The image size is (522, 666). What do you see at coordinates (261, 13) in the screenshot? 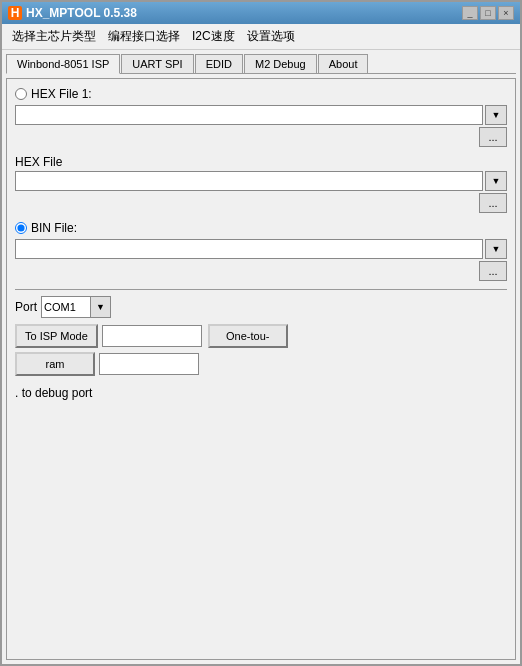
I see `title-bar: H HX_MPTOOL 0.5.38 _ □ ×` at bounding box center [261, 13].